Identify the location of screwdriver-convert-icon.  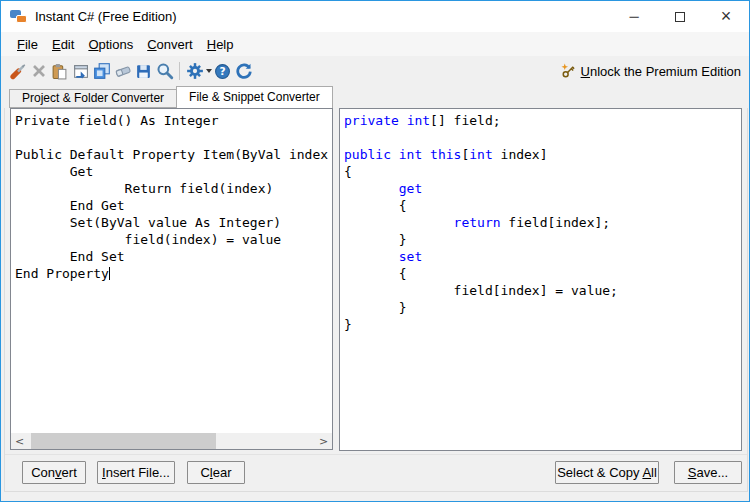
(18, 72).